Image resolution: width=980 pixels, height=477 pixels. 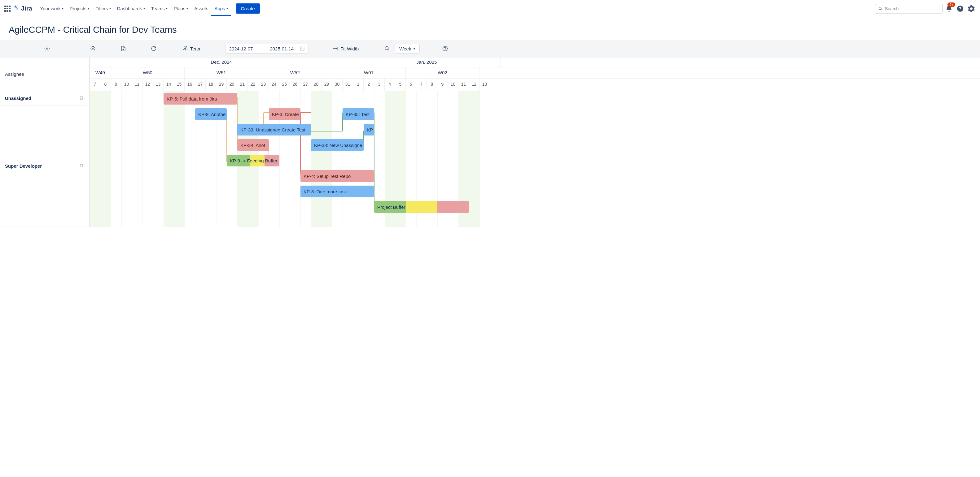 I want to click on day-cell: 14, so click(x=169, y=84).